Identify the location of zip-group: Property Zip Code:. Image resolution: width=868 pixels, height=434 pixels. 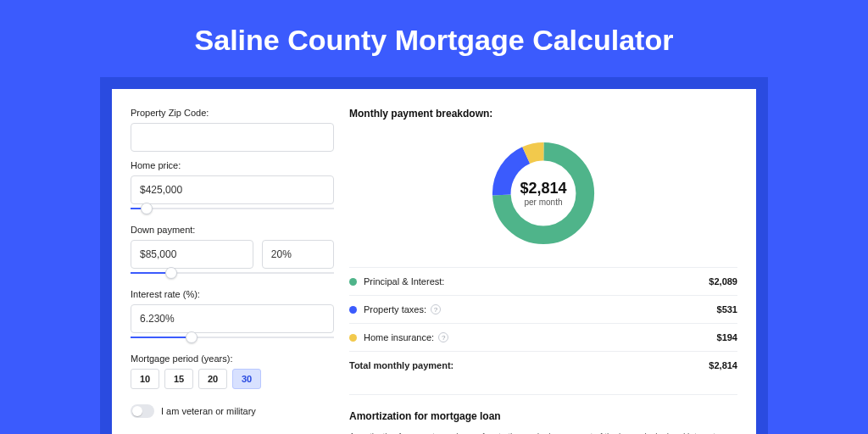
(232, 130).